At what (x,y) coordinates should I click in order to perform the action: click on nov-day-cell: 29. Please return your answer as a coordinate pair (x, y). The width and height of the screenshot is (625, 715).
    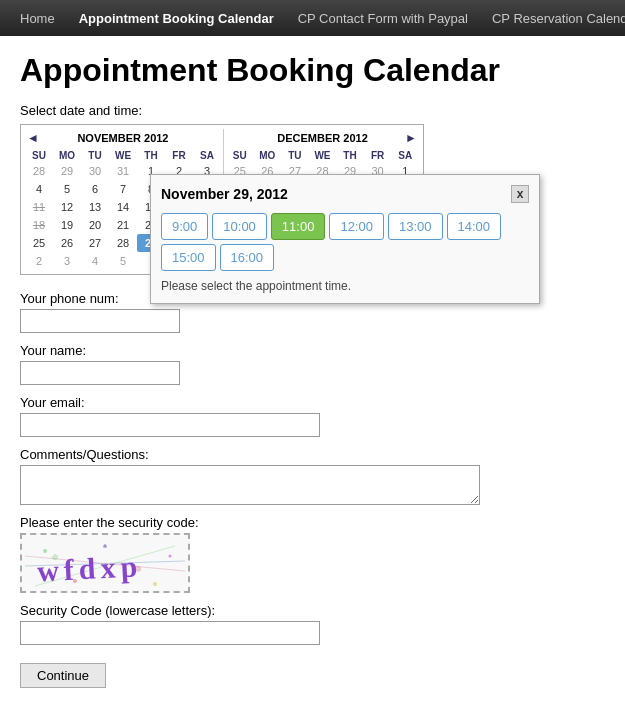
    Looking at the image, I should click on (67, 171).